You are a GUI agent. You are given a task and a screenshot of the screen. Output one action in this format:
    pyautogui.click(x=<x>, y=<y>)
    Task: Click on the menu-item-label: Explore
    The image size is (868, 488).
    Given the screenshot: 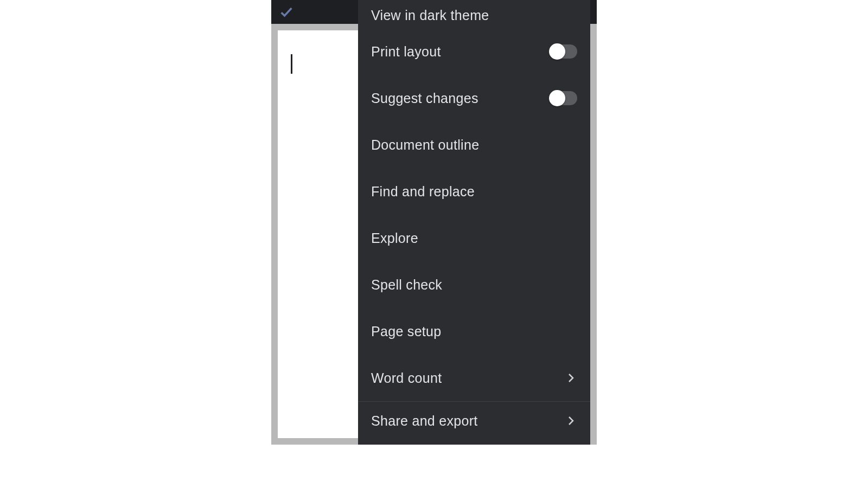 What is the action you would take?
    pyautogui.click(x=395, y=239)
    